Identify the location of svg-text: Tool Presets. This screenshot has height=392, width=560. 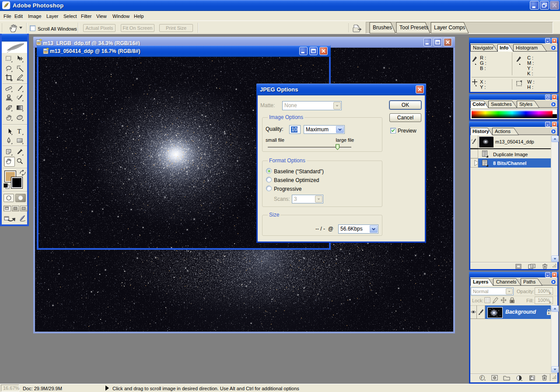
(414, 28).